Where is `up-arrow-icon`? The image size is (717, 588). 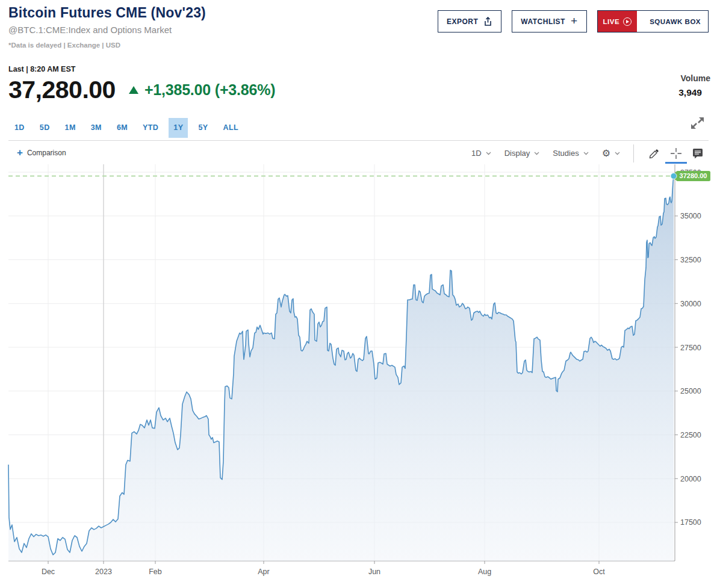
up-arrow-icon is located at coordinates (134, 90).